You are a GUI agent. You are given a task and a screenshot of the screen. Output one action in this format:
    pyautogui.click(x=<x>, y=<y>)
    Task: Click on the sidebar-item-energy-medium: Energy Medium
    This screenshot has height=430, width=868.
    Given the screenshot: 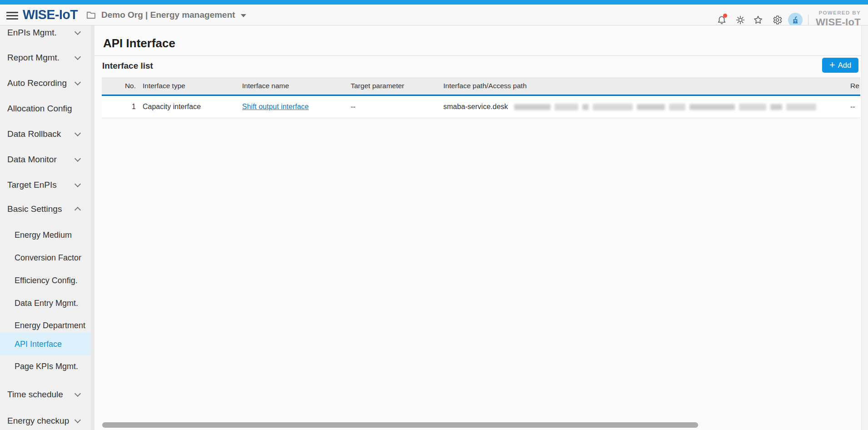 What is the action you would take?
    pyautogui.click(x=45, y=235)
    